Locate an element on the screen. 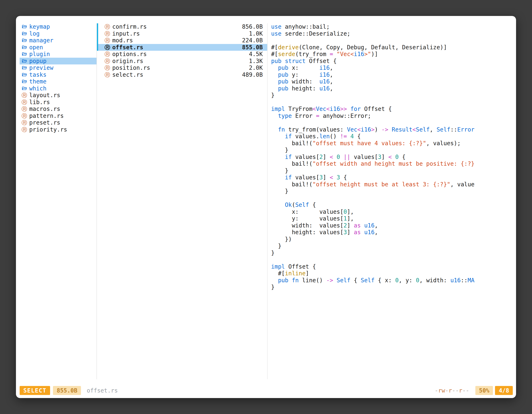 The height and width of the screenshot is (414, 532). item-label: which is located at coordinates (38, 88).